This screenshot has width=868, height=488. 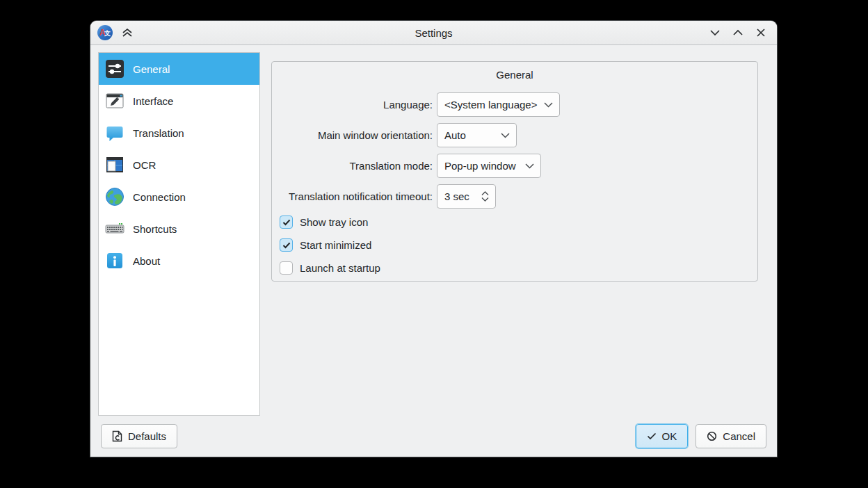 I want to click on sidebar-item-label: Interface, so click(x=153, y=101).